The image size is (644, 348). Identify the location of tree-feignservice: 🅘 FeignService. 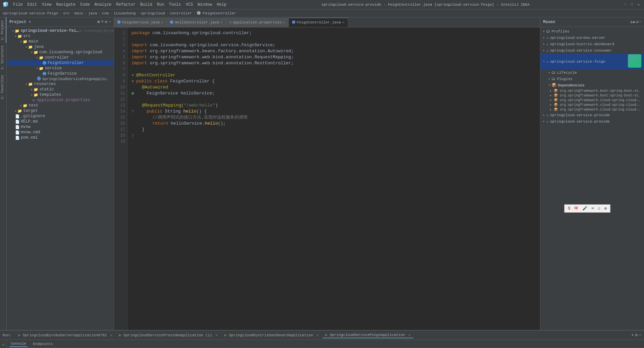
(60, 74).